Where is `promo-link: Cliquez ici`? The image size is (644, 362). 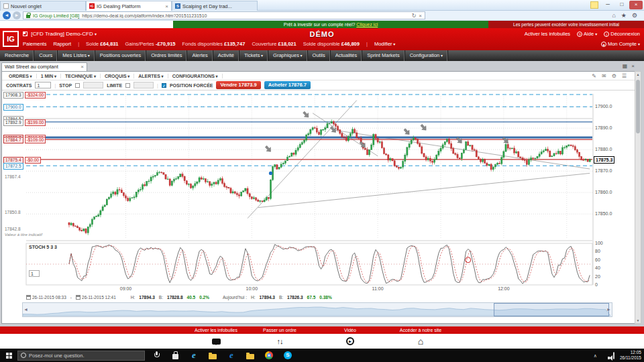
promo-link: Cliquez ici is located at coordinates (367, 24).